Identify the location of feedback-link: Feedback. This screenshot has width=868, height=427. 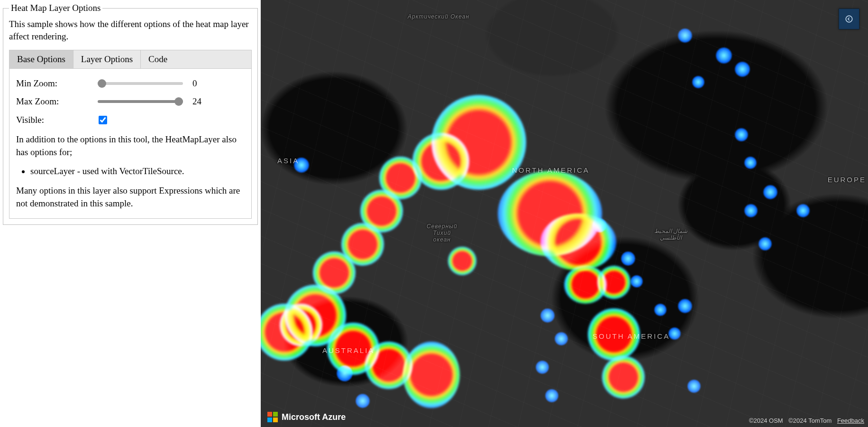
(850, 420).